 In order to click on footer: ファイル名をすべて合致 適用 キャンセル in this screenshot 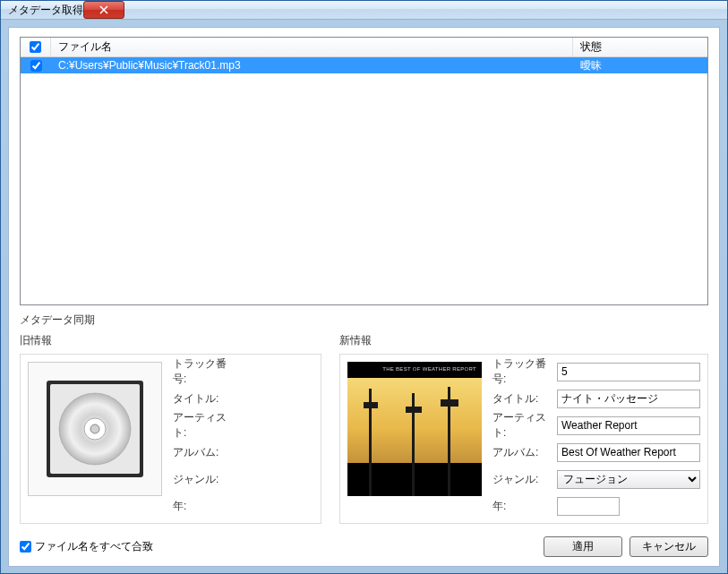, I will do `click(364, 546)`.